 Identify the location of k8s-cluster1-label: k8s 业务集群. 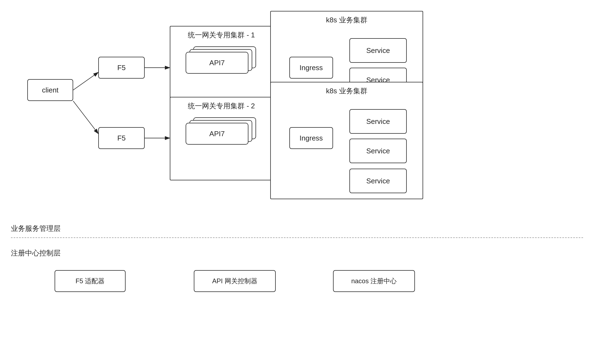
(347, 18).